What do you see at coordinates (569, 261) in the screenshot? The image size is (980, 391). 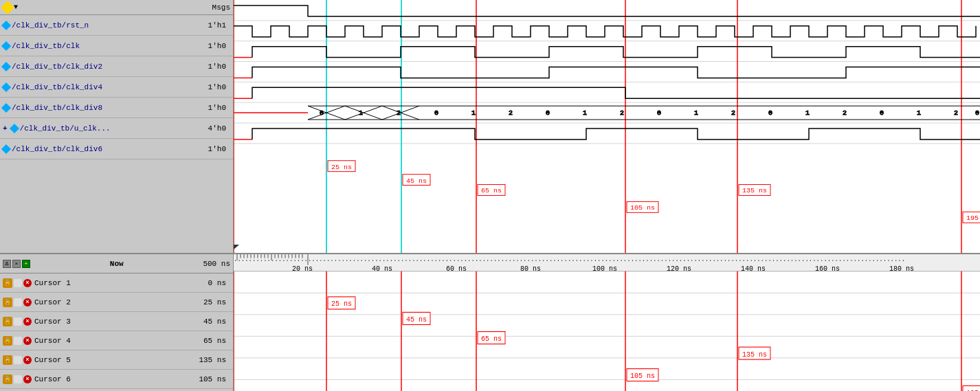 I see `svg-text:······························: ········································…` at bounding box center [569, 261].